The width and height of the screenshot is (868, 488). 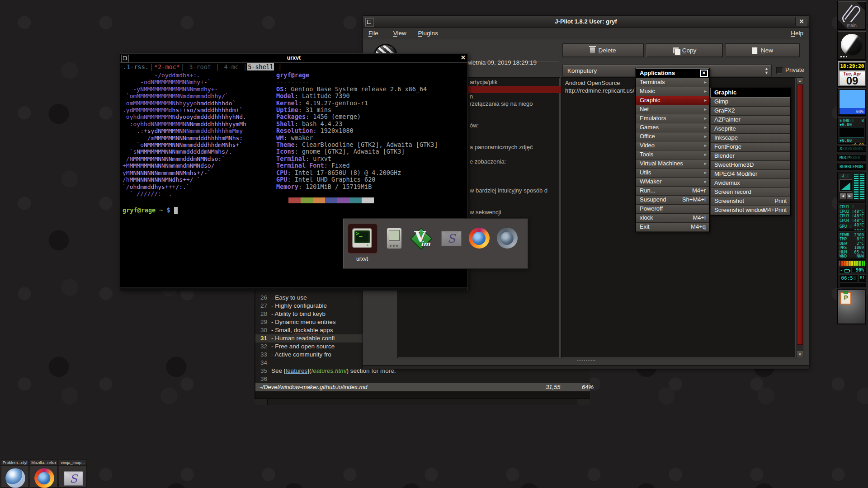 I want to click on menu-item-office: Office▸, so click(x=673, y=137).